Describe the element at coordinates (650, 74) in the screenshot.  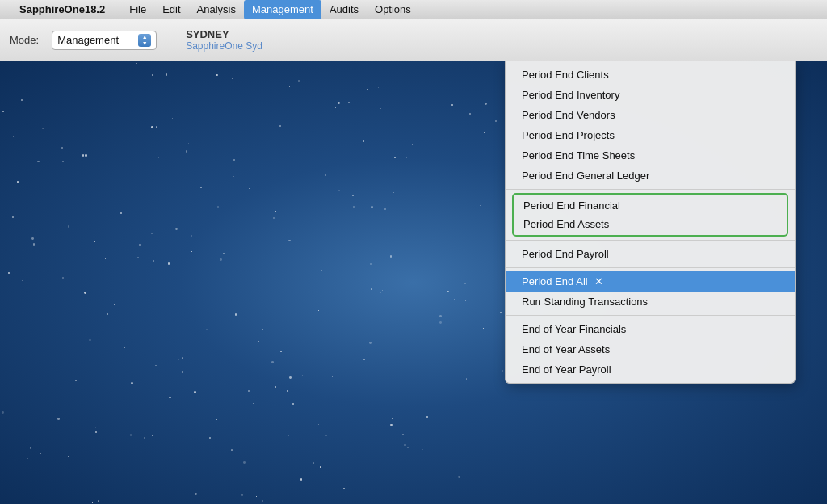
I see `menu-item-period-end-clients: Period End Clients` at that location.